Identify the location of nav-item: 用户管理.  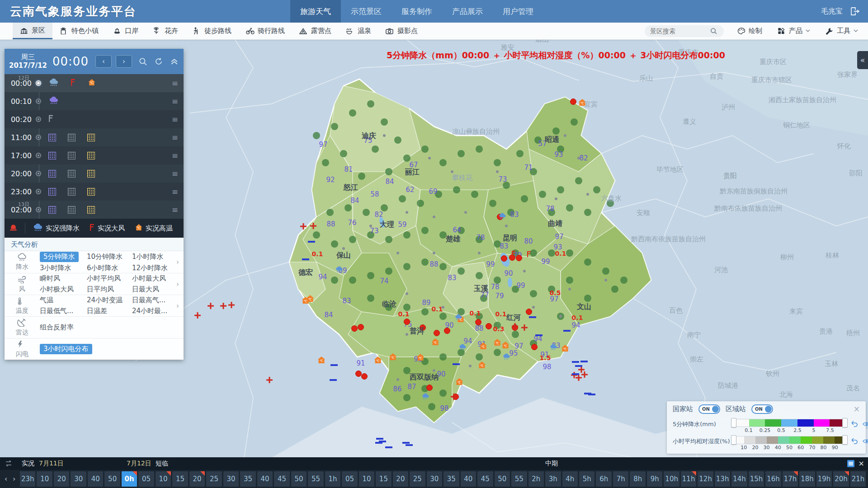
(518, 11).